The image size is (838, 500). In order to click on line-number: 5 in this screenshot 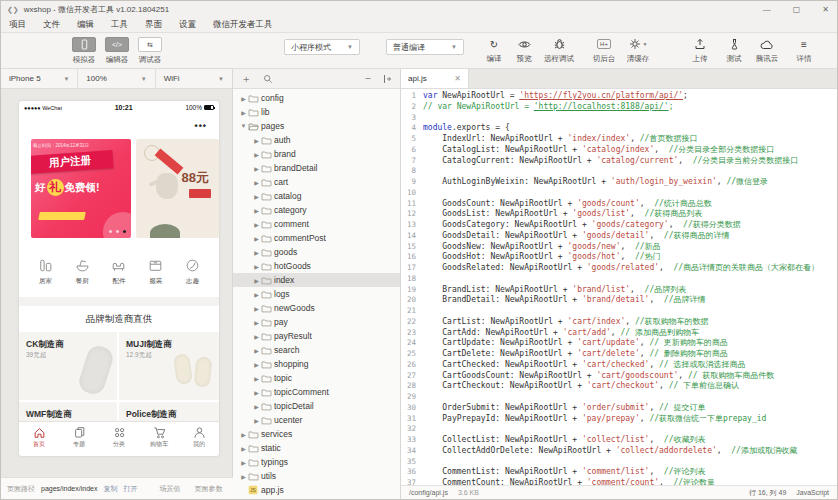, I will do `click(412, 140)`.